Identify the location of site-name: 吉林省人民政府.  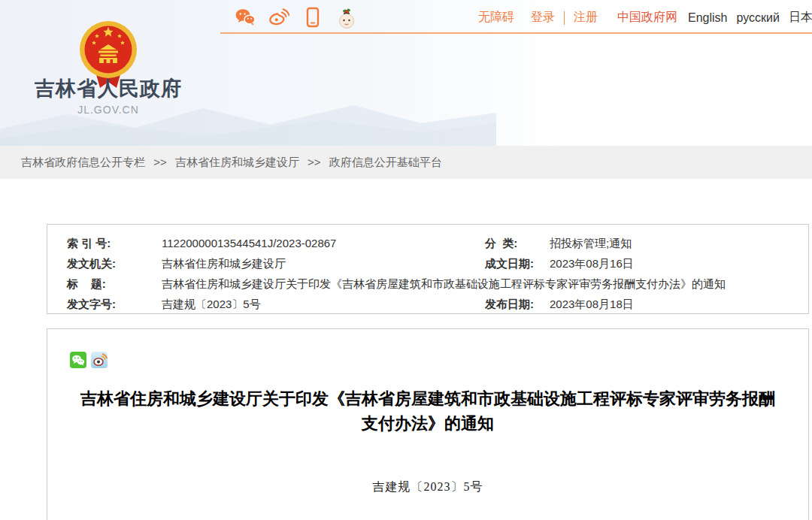
(108, 89).